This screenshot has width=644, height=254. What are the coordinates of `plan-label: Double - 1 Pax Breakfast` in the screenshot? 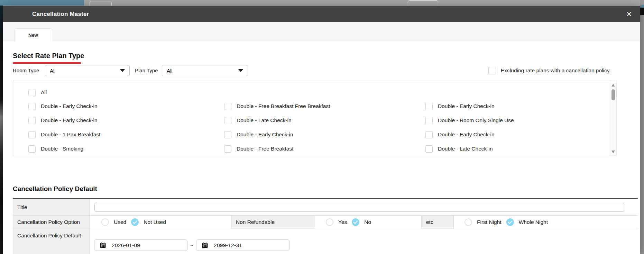 It's located at (71, 135).